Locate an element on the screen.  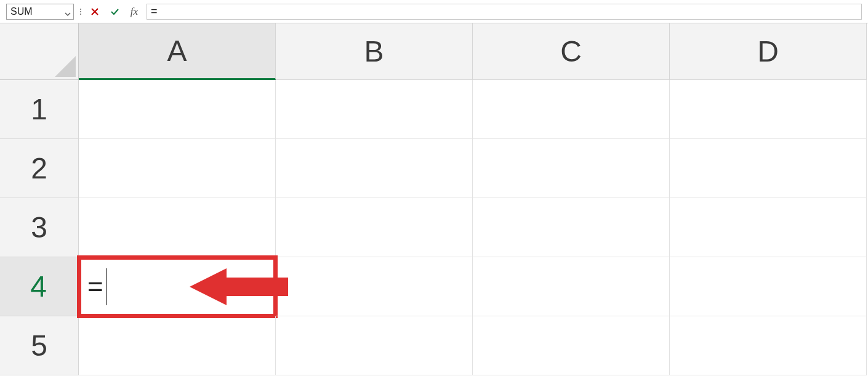
name-box-dropdown-icon is located at coordinates (68, 12).